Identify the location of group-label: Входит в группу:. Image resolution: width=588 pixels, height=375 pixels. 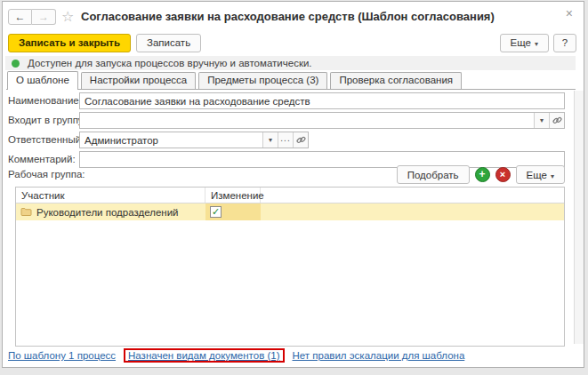
(47, 120).